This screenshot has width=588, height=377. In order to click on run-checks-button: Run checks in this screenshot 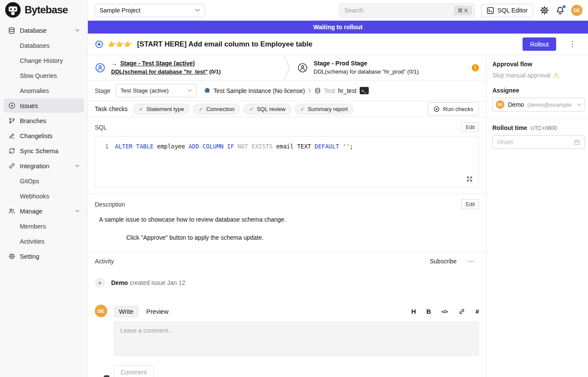, I will do `click(453, 109)`.